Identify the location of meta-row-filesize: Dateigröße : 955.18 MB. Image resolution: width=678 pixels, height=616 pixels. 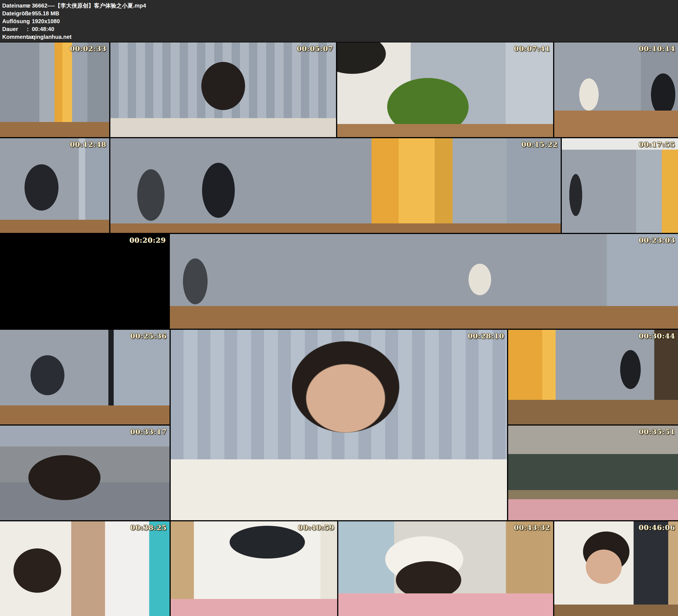
(31, 13).